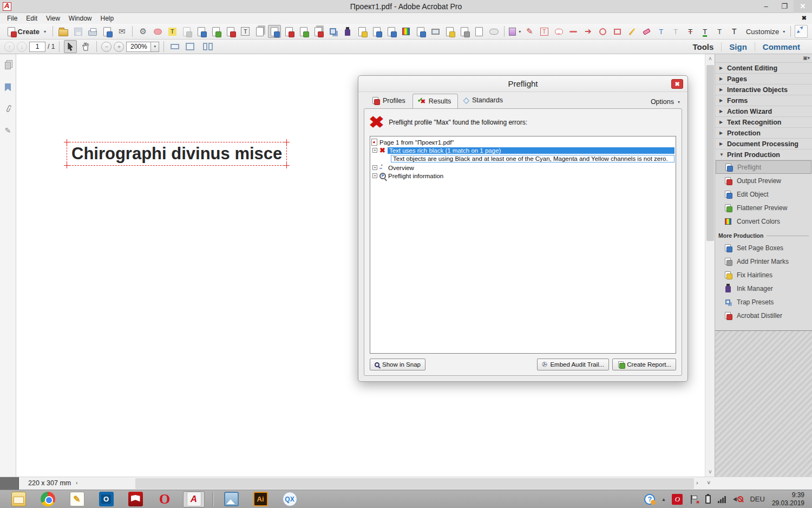 The width and height of the screenshot is (812, 508). What do you see at coordinates (677, 84) in the screenshot?
I see `dialog-close-button: ✖` at bounding box center [677, 84].